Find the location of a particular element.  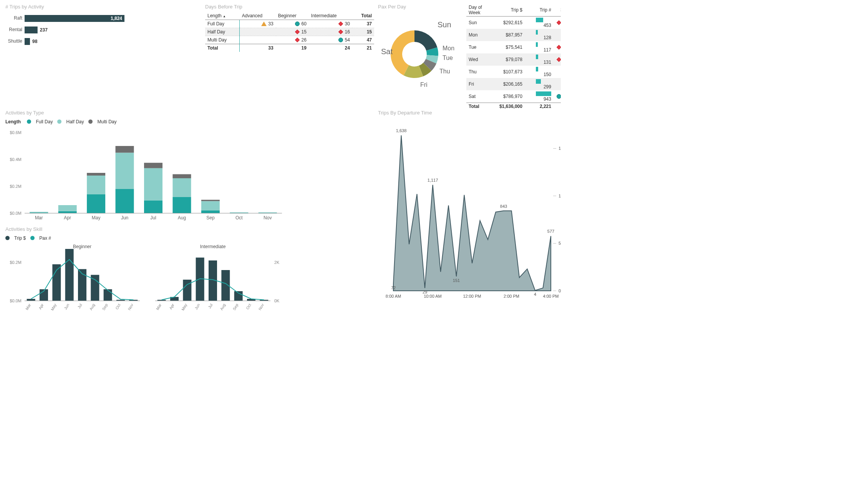

svg-text: 1,000 is located at coordinates (560, 196).